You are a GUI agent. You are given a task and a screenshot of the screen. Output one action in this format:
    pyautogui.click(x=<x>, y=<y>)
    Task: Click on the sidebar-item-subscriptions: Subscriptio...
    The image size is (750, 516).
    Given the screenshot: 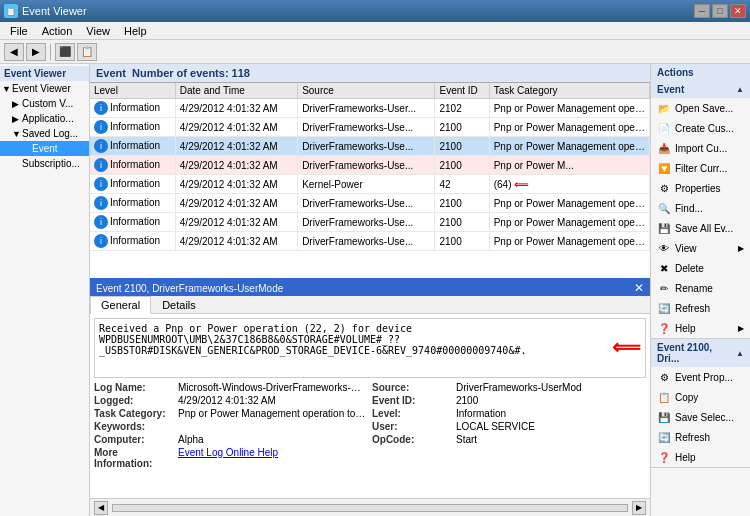 What is the action you would take?
    pyautogui.click(x=44, y=164)
    